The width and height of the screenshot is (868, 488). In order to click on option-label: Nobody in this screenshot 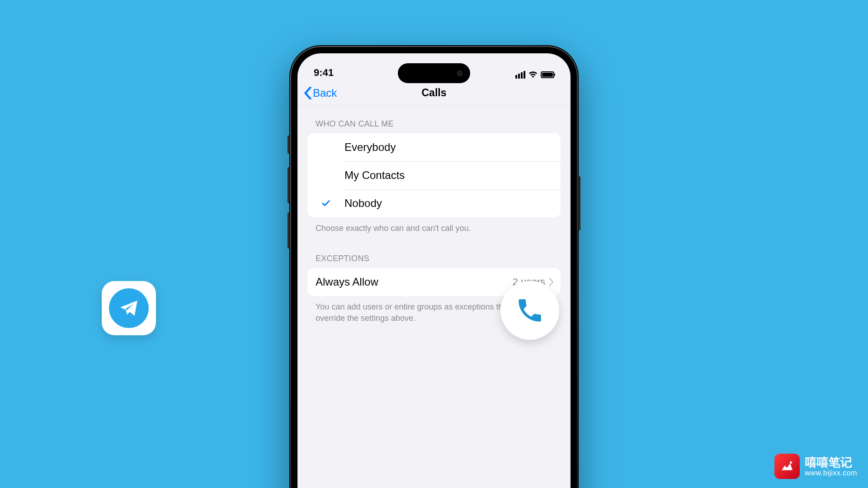, I will do `click(448, 203)`.